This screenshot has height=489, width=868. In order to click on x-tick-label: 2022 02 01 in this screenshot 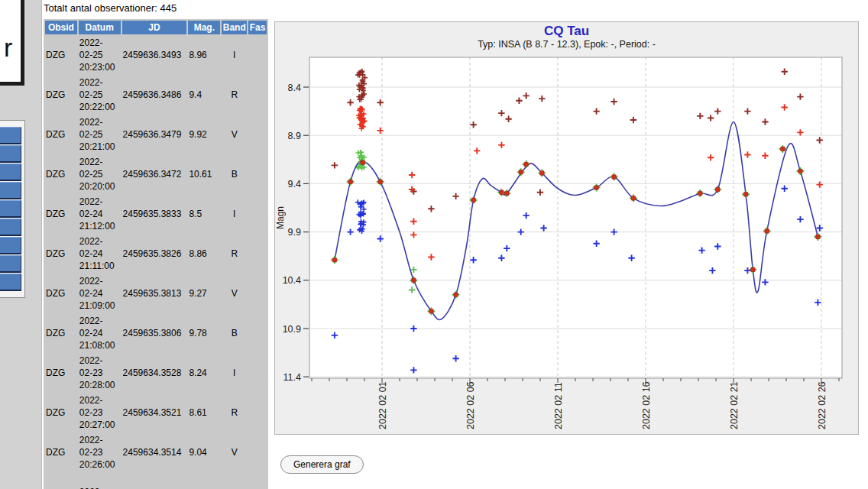, I will do `click(383, 405)`.